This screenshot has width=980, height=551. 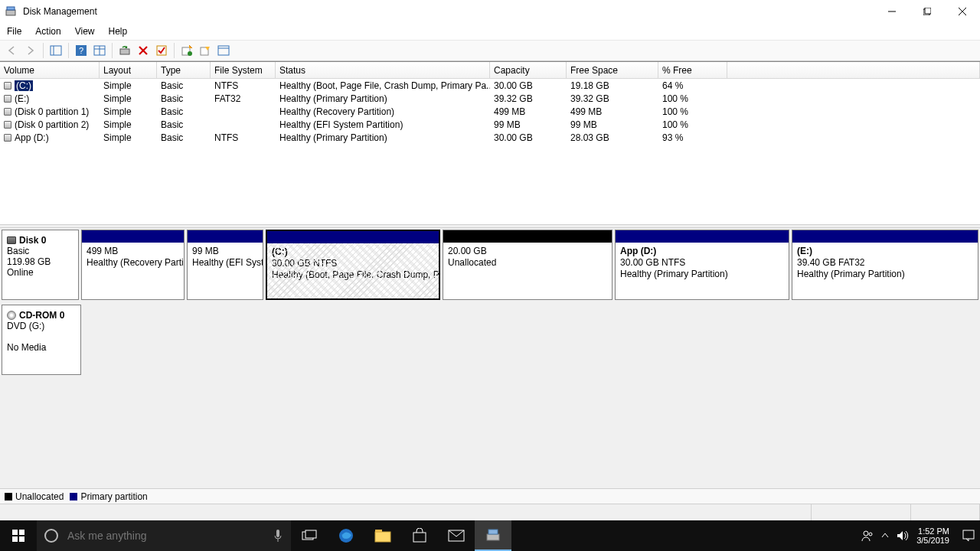 I want to click on delete-button, so click(x=143, y=51).